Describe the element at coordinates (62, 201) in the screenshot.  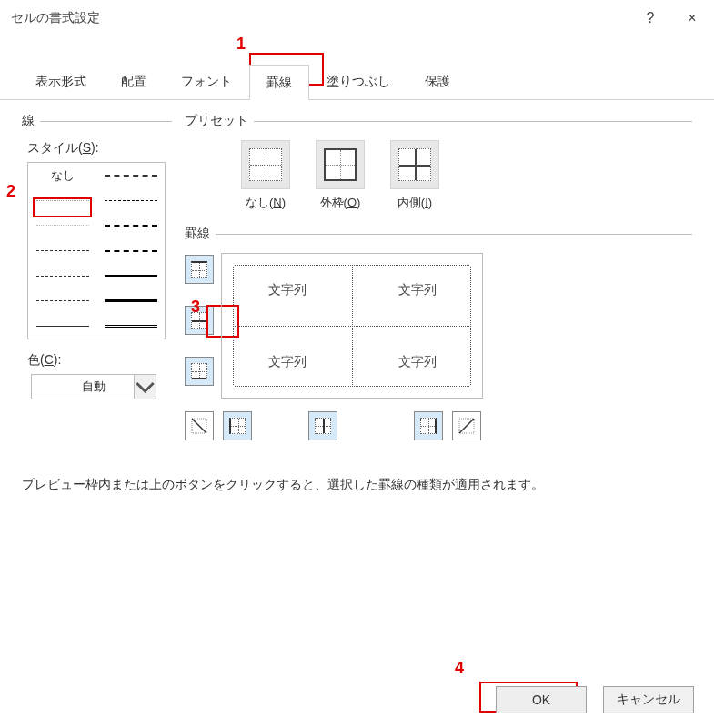
I see `style-dotted-faint` at that location.